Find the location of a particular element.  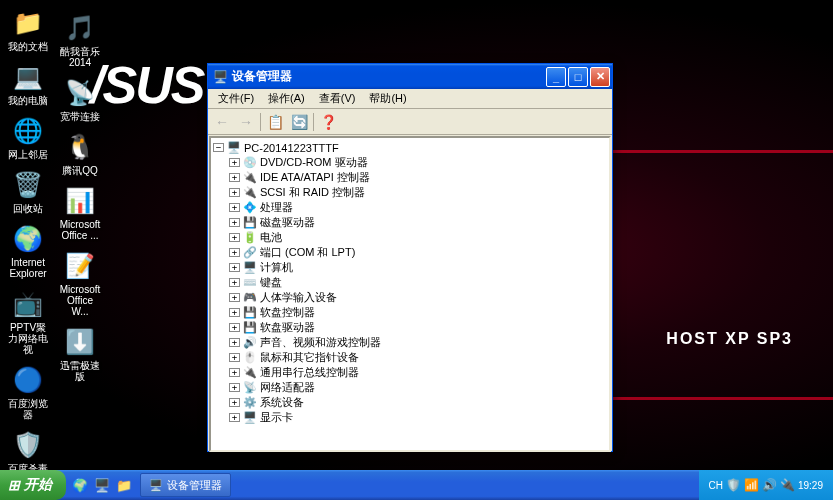

ql-ie: 🌍 is located at coordinates (80, 485).